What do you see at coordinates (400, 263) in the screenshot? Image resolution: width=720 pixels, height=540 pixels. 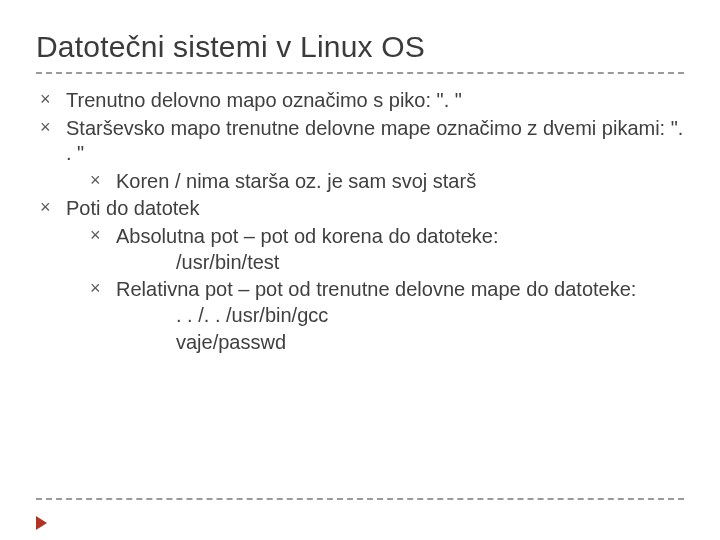 I see `code-example: /usr/bin/test` at bounding box center [400, 263].